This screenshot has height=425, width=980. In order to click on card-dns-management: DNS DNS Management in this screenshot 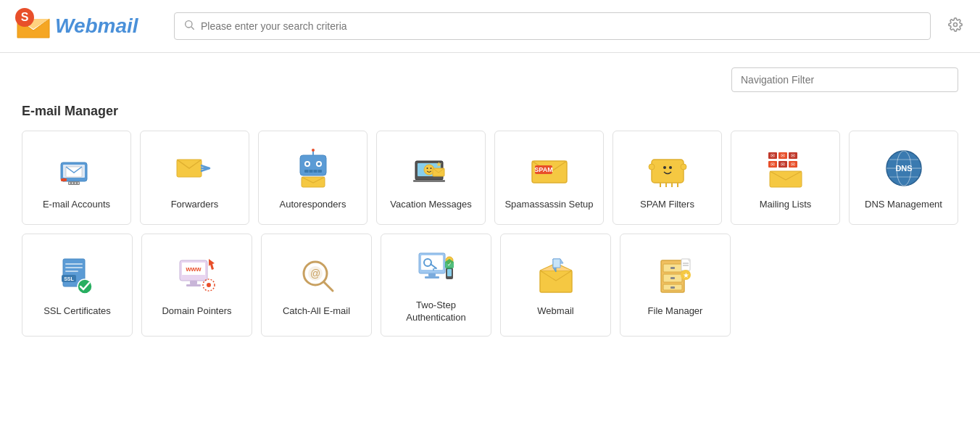, I will do `click(903, 178)`.